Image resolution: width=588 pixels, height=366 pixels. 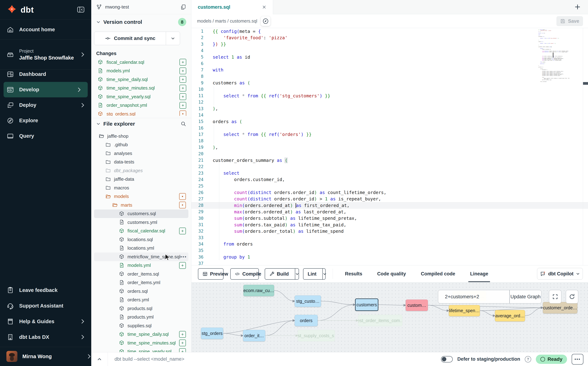 What do you see at coordinates (141, 231) in the screenshot?
I see `file-tree-item: fiscal_calendar.sql+` at bounding box center [141, 231].